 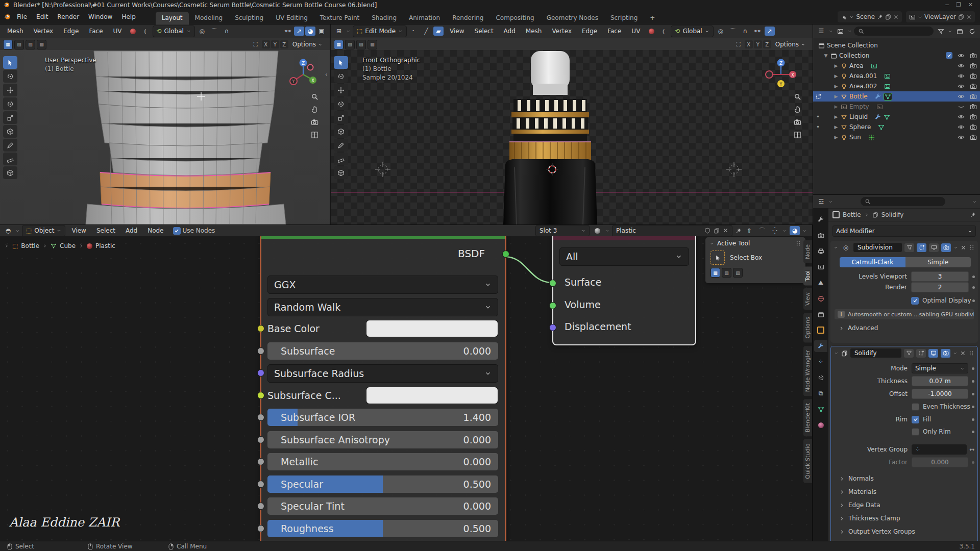 I want to click on tab-blenderkit: BlenderKit, so click(x=807, y=417).